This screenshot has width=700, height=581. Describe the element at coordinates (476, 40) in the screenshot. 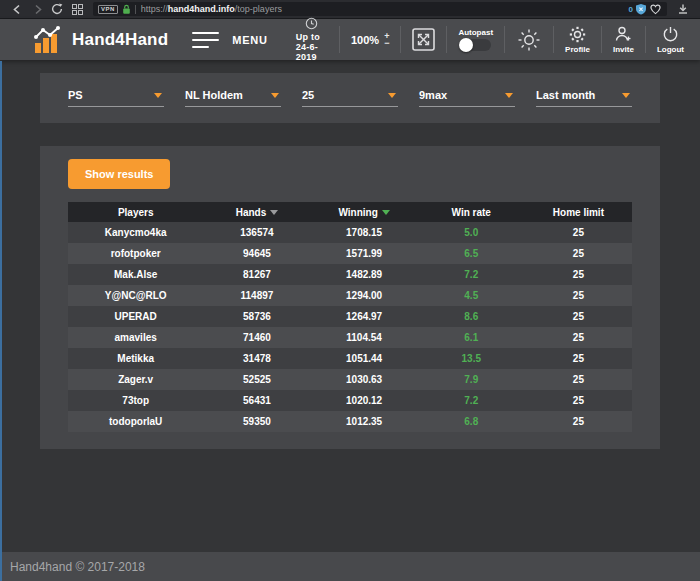

I see `autopast-control: Autopast` at that location.